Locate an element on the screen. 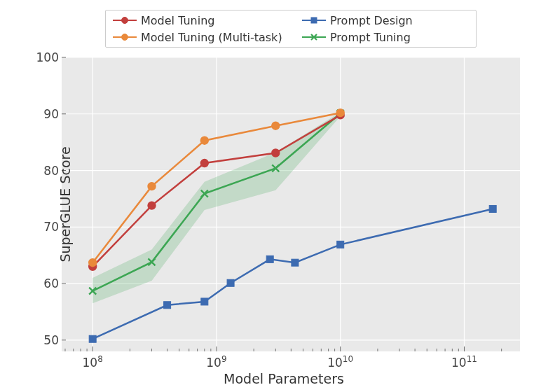  y-tick-label: 70 is located at coordinates (45, 227).